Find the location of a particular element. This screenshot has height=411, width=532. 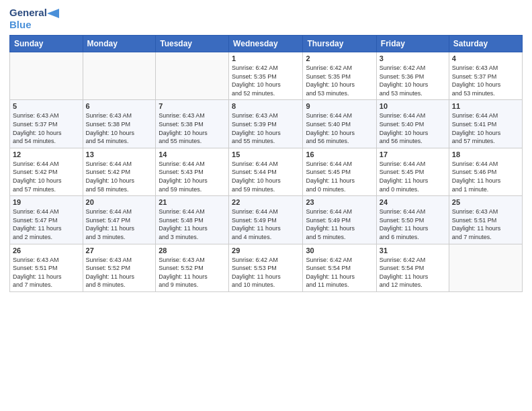

calendar-header-thursday: Thursday is located at coordinates (340, 44).